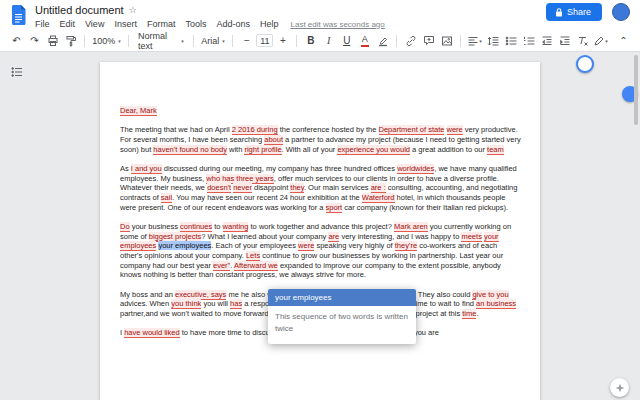 The image size is (640, 400). What do you see at coordinates (18, 15) in the screenshot?
I see `docs-logo-icon` at bounding box center [18, 15].